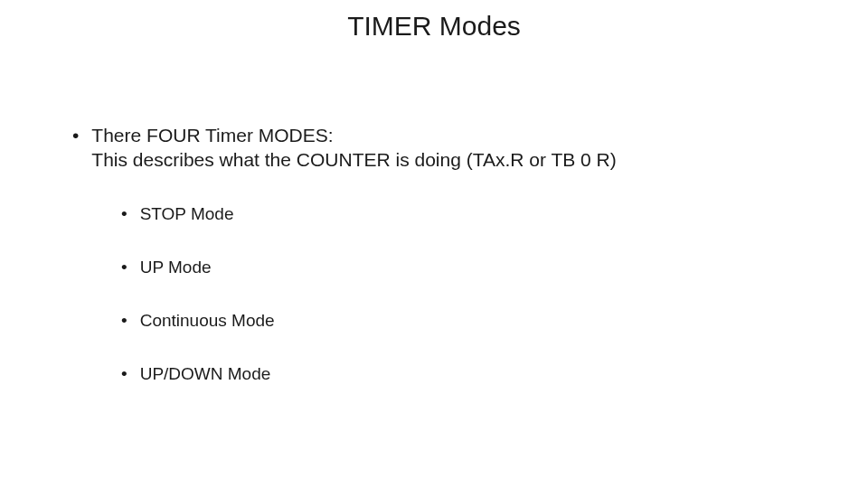 The width and height of the screenshot is (868, 488). What do you see at coordinates (495, 267) in the screenshot?
I see `list-item: • UP Mode` at bounding box center [495, 267].